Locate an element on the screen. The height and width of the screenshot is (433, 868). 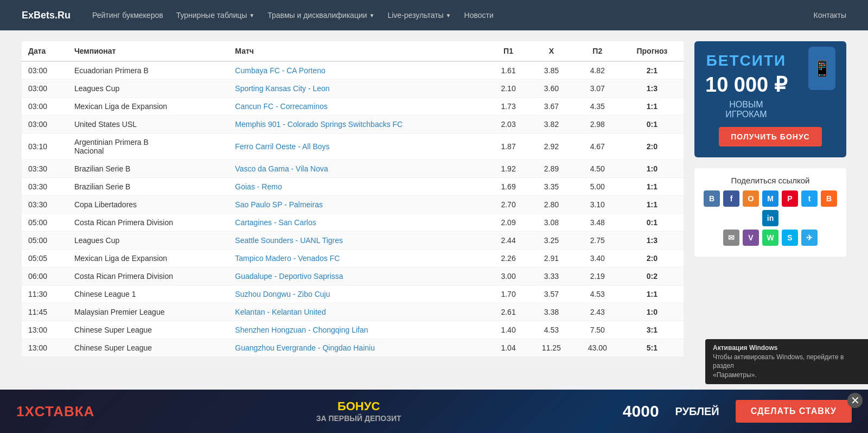
ad-amount: 10 000 ₽ is located at coordinates (746, 85).